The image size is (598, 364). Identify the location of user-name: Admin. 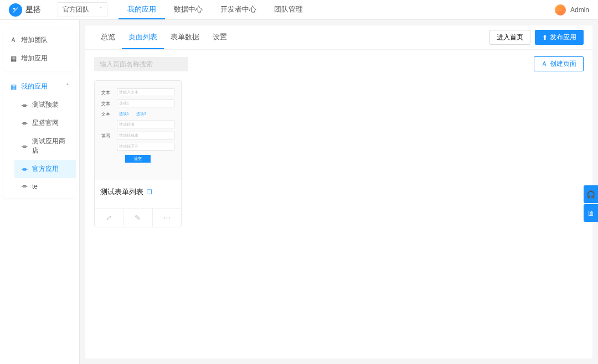
(580, 10).